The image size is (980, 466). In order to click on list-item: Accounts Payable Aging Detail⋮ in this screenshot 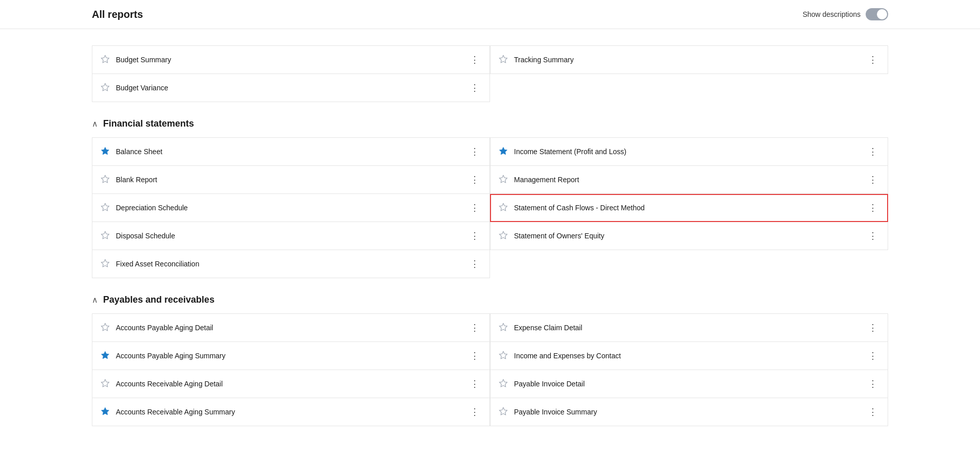, I will do `click(291, 328)`.